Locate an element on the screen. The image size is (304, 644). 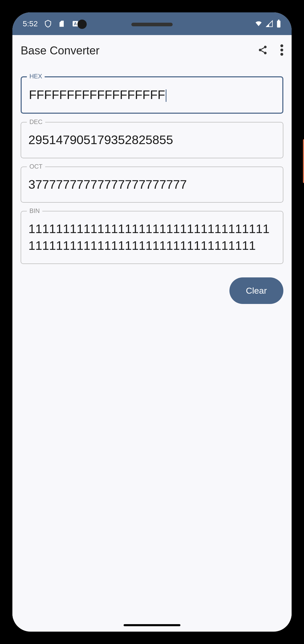
camera-cutout is located at coordinates (82, 24).